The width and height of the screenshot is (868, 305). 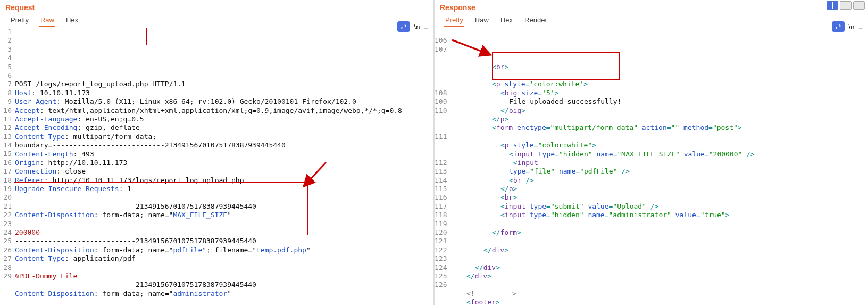 I want to click on arrow-to-success, so click(x=473, y=48).